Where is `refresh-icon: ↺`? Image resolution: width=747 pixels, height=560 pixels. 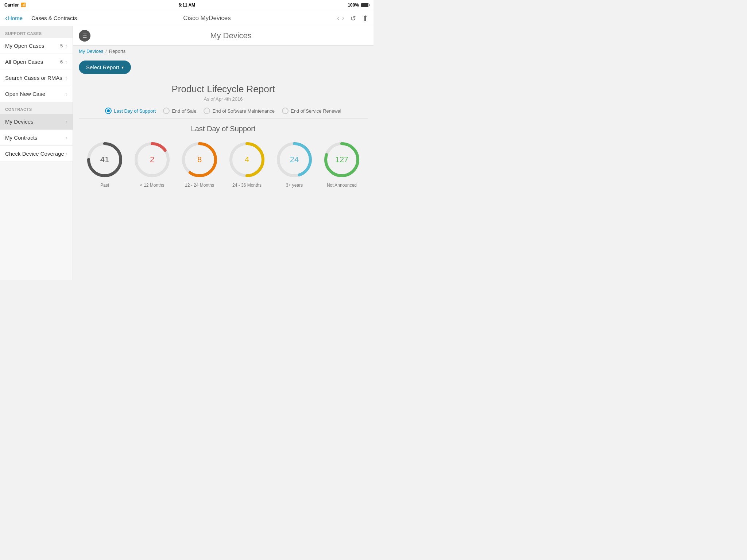
refresh-icon: ↺ is located at coordinates (353, 18).